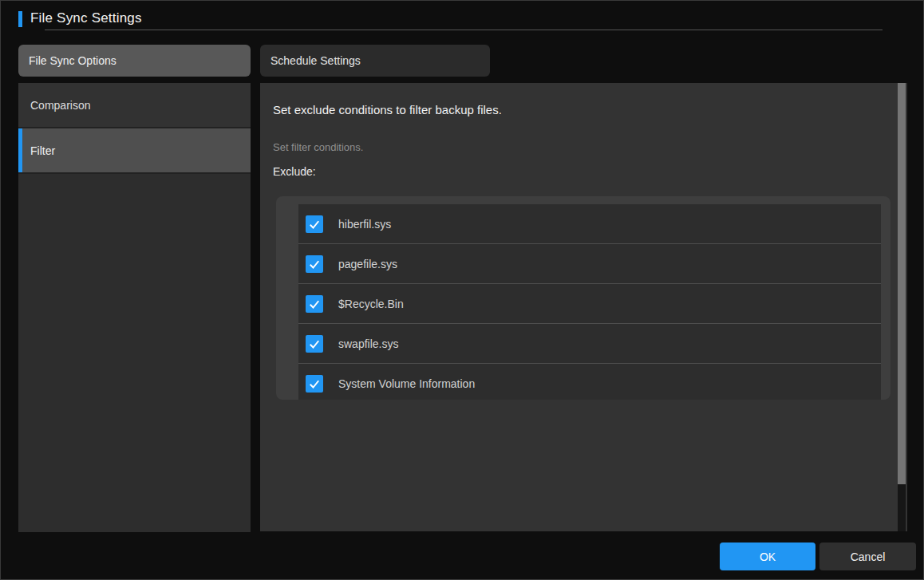 The width and height of the screenshot is (924, 580). Describe the element at coordinates (73, 61) in the screenshot. I see `tab-label: File Sync Options` at that location.